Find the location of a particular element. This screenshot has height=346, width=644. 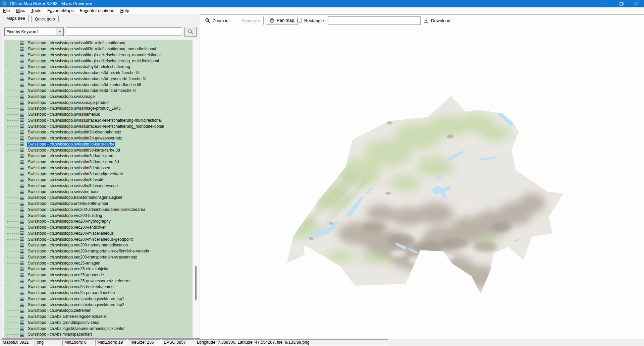

tree-item: Swisstopo - ch.swisstopo.vec200-building is located at coordinates (98, 216).